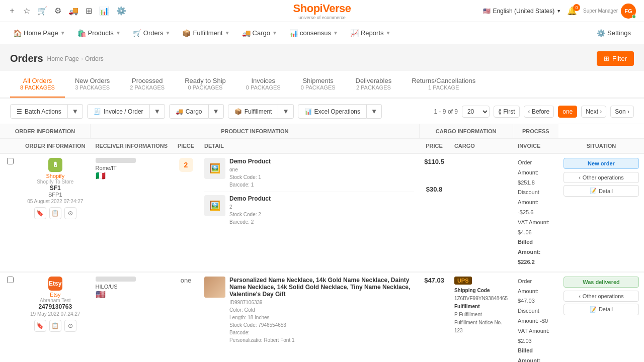 The width and height of the screenshot is (644, 362). What do you see at coordinates (106, 168) in the screenshot?
I see `row1-location-text: Rome/IT` at bounding box center [106, 168].